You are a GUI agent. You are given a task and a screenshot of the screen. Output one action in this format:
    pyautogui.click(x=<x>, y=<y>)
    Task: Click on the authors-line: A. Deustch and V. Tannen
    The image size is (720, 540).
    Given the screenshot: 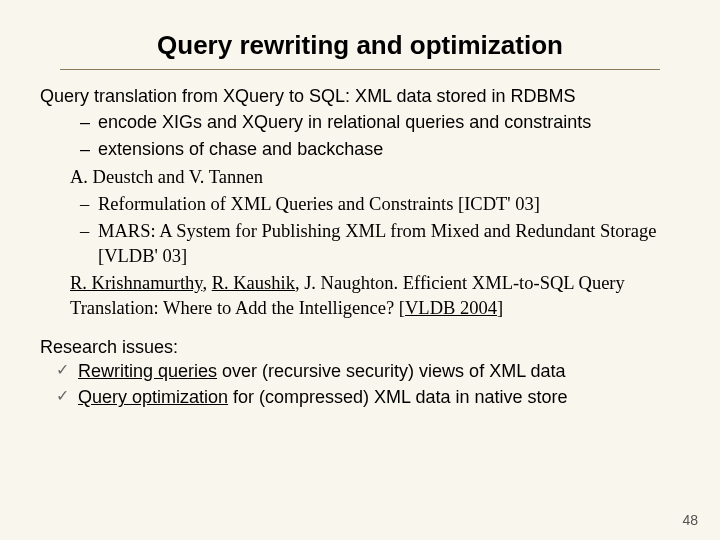 What is the action you would take?
    pyautogui.click(x=360, y=178)
    